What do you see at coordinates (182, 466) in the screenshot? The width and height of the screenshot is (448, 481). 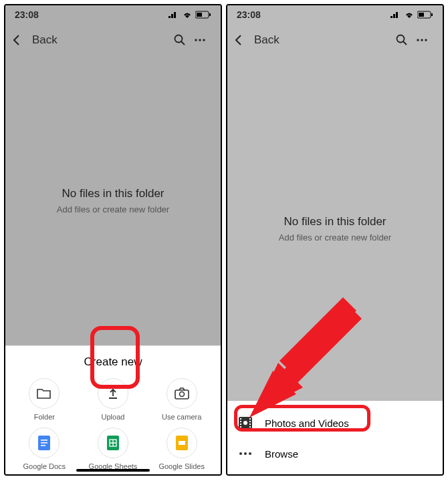 I see `create-slides-label: Google Slides` at bounding box center [182, 466].